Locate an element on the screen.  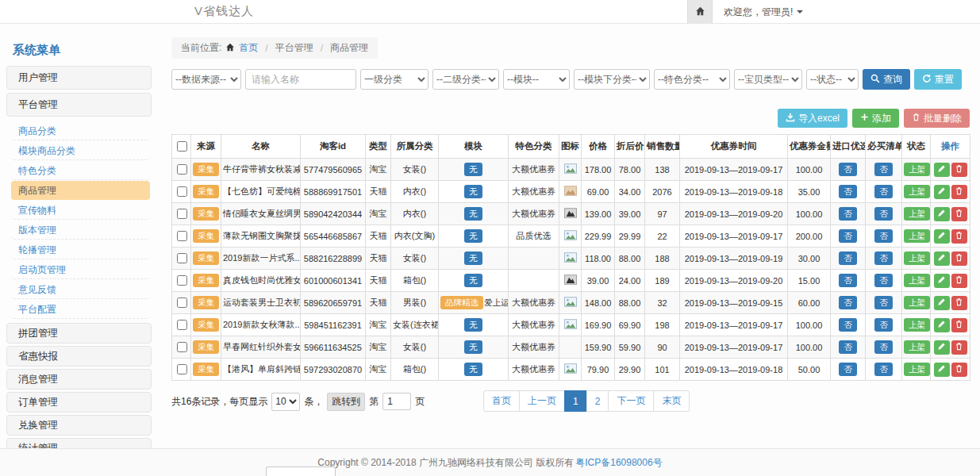
page-button-4: 下一页 is located at coordinates (631, 401).